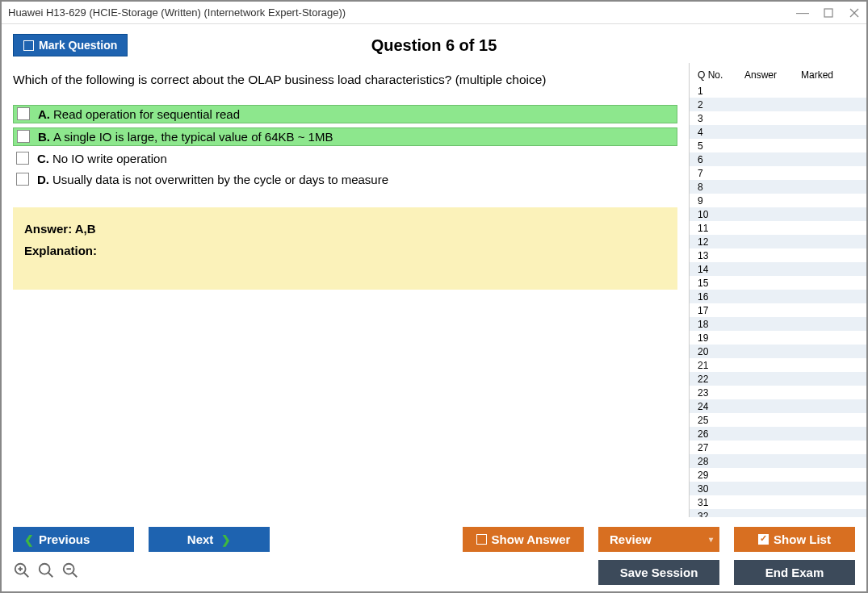 This screenshot has width=868, height=593. Describe the element at coordinates (346, 248) in the screenshot. I see `answer-box: Answer: A,B Explanation:` at that location.